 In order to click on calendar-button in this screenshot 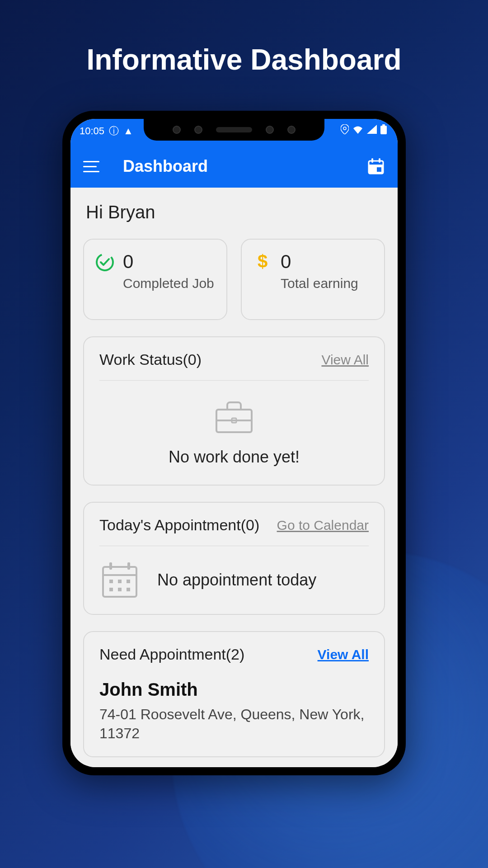, I will do `click(376, 166)`.